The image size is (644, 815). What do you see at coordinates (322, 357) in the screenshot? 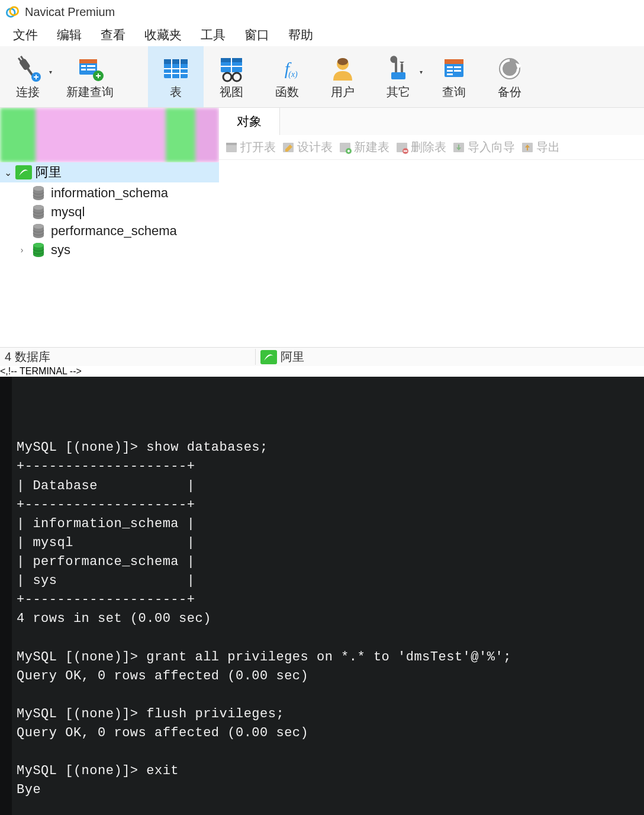
I see `statusbar: 4 数据库 阿里` at bounding box center [322, 357].